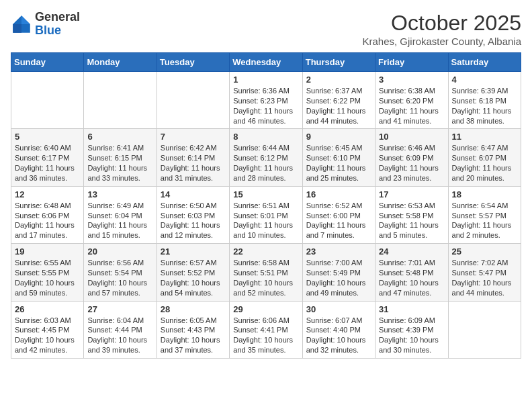  What do you see at coordinates (266, 251) in the screenshot?
I see `day-number: 22` at bounding box center [266, 251].